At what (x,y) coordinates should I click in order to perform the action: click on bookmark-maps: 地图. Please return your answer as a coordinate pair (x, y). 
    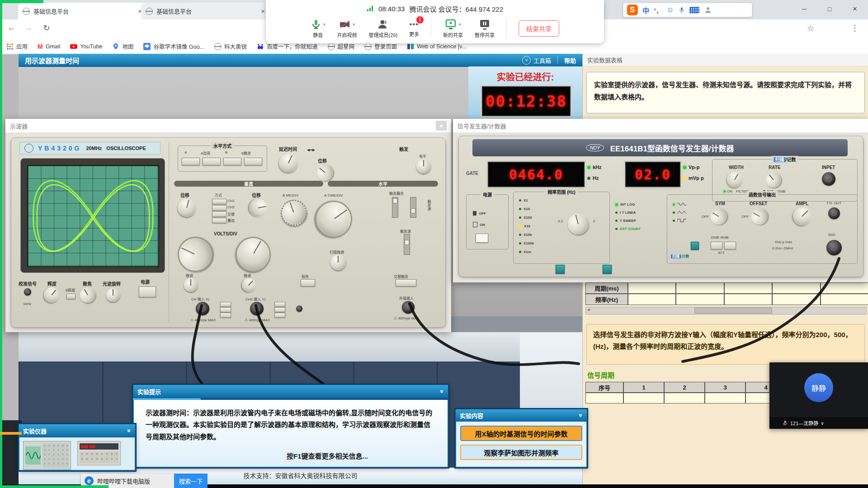
    Looking at the image, I should click on (123, 46).